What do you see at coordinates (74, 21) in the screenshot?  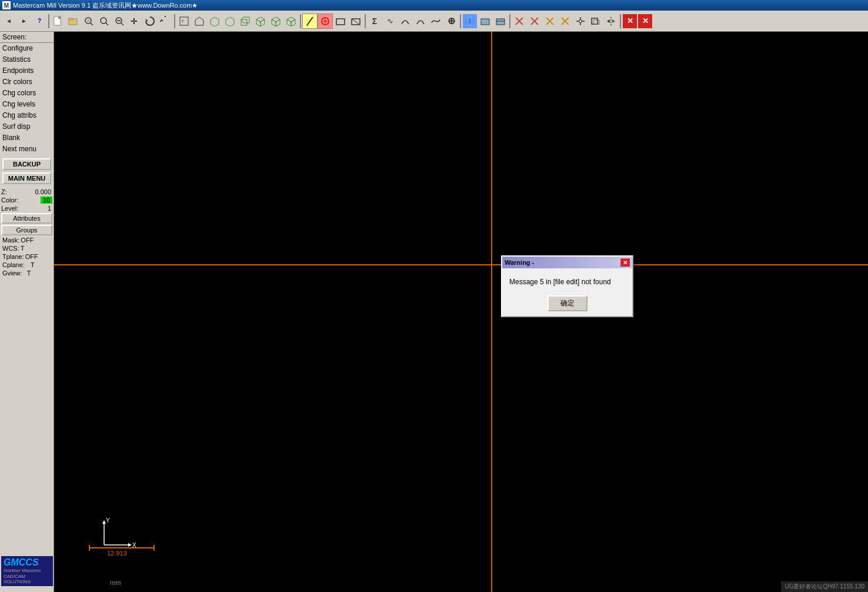 I see `toolbar-btn-open` at bounding box center [74, 21].